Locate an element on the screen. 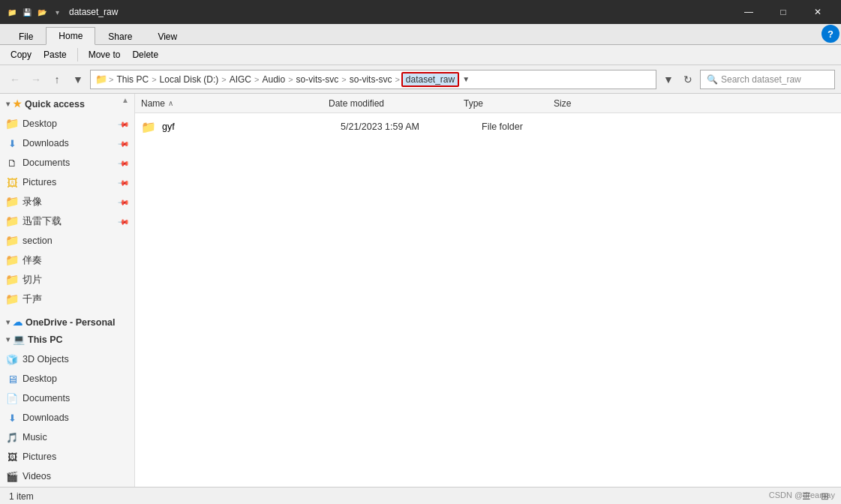 The image size is (841, 504). sidebar-item-desktop: 📁 Desktop 📌 is located at coordinates (68, 124).